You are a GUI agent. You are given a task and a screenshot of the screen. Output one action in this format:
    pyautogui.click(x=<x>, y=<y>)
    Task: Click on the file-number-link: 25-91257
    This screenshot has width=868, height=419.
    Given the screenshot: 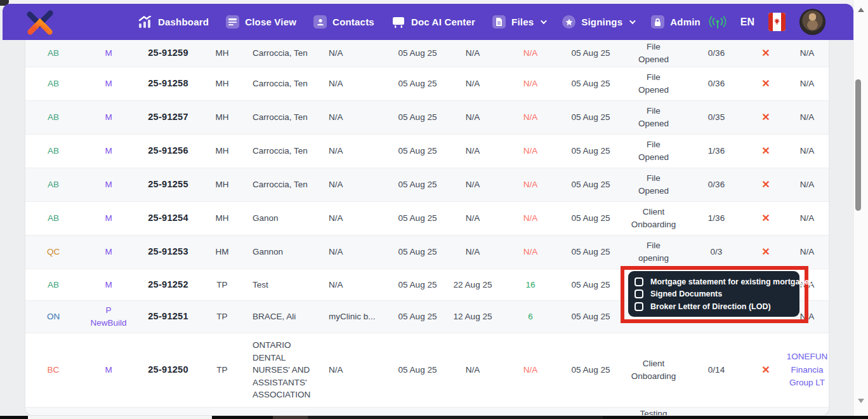 What is the action you would take?
    pyautogui.click(x=168, y=117)
    